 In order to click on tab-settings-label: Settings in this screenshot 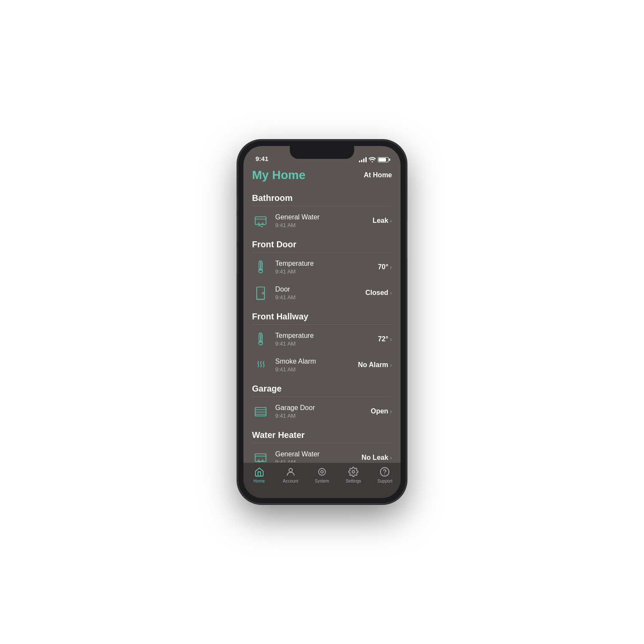, I will do `click(353, 481)`.